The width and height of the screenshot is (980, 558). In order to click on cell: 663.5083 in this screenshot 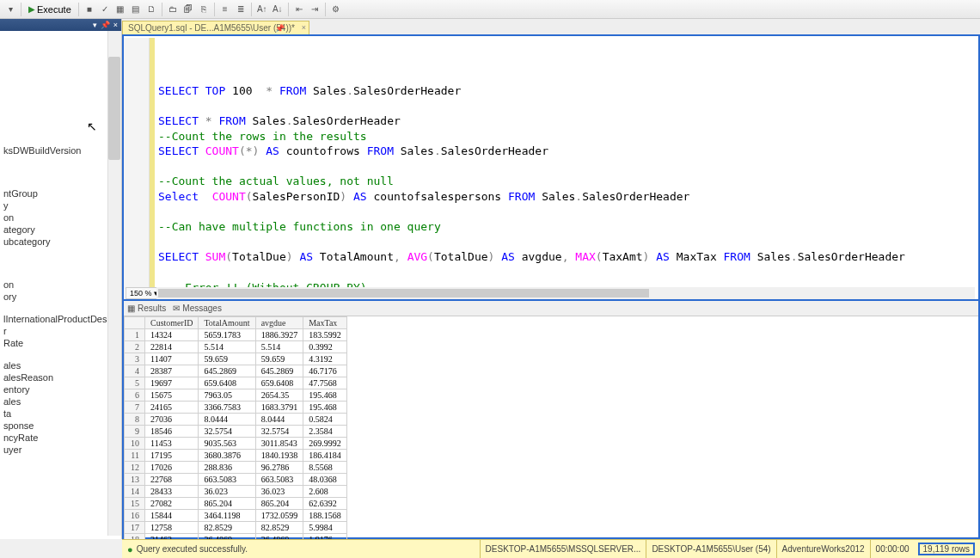, I will do `click(279, 480)`.